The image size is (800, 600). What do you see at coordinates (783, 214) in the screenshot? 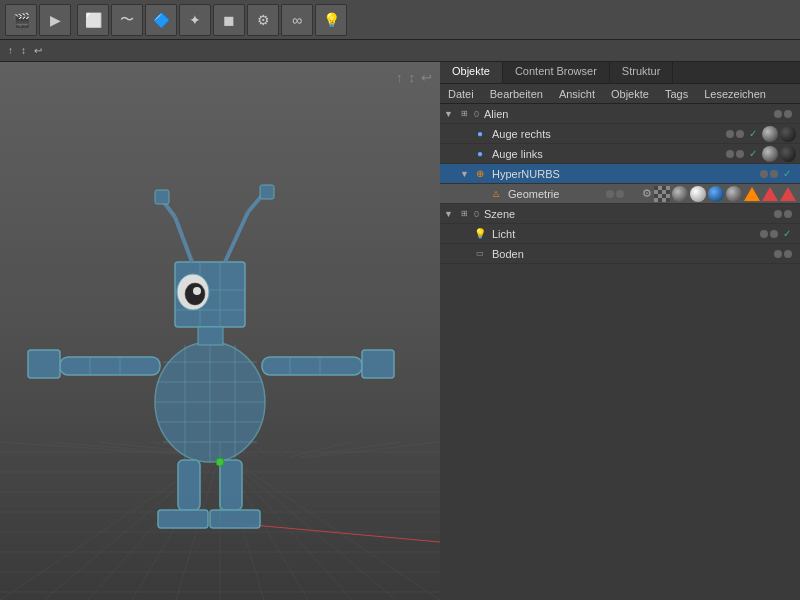
I see `dots-szene` at bounding box center [783, 214].